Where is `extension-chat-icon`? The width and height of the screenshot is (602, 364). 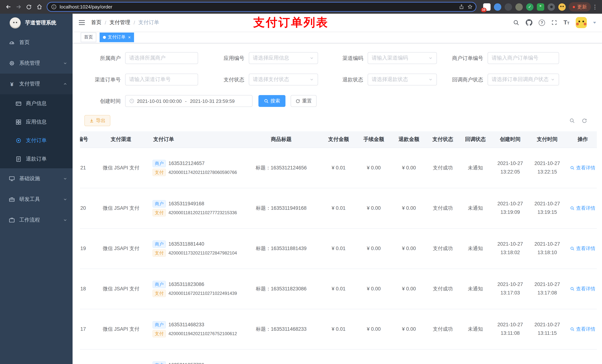 extension-chat-icon is located at coordinates (540, 7).